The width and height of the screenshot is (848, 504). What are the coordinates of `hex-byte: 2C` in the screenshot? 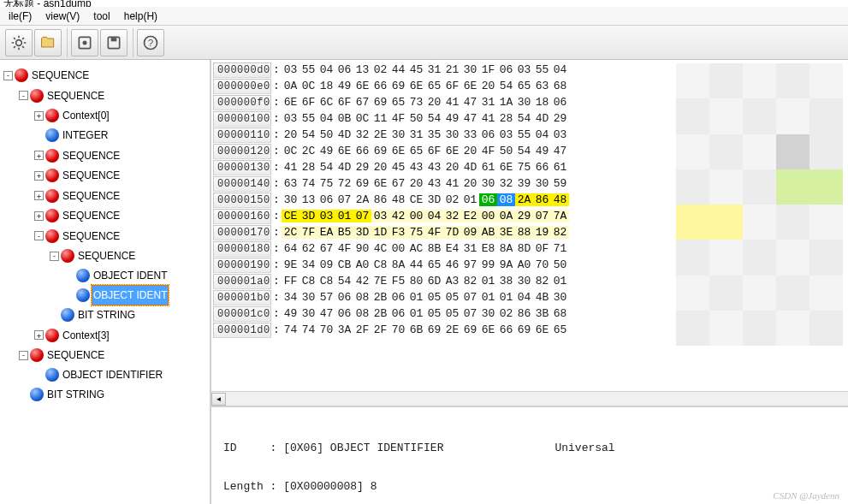 It's located at (291, 233).